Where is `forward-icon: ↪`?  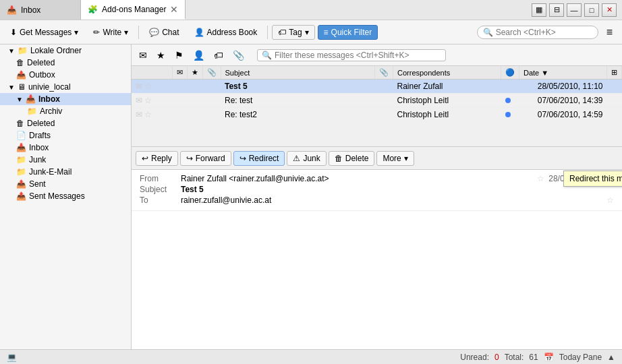 forward-icon: ↪ is located at coordinates (190, 158).